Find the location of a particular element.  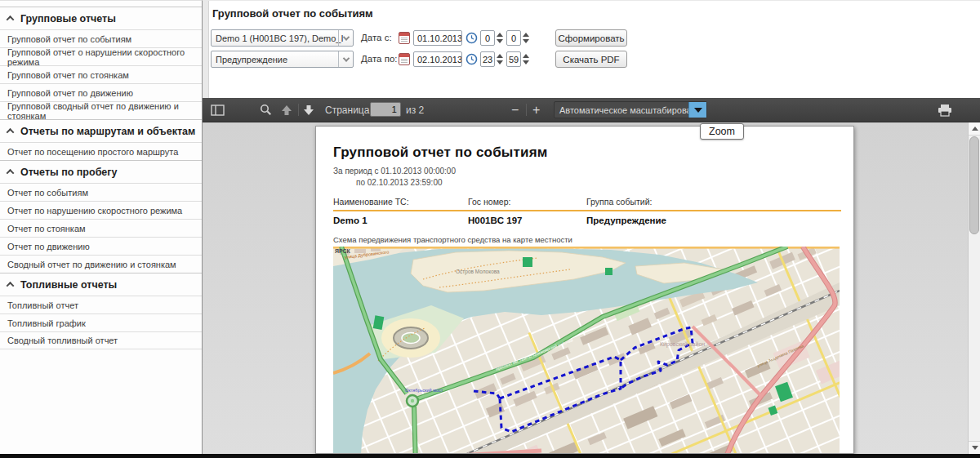

map-label-island: Остров Молокова is located at coordinates (478, 272).